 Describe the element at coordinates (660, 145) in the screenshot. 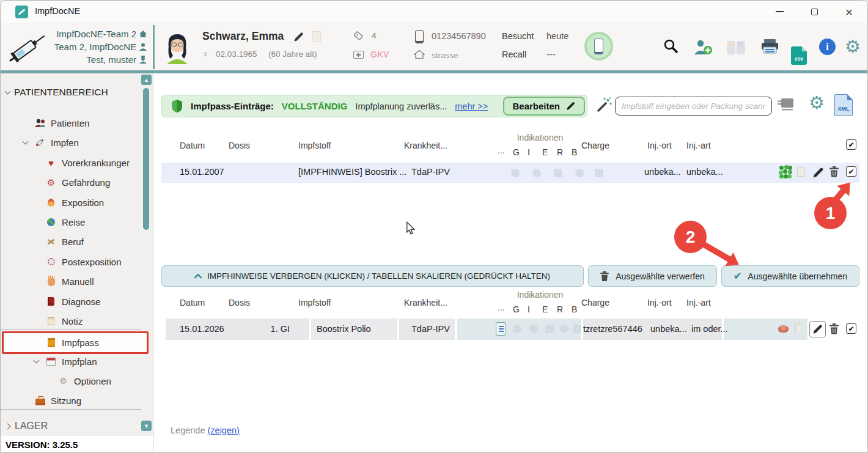

I see `col-inj-ort: Inj.-ort` at that location.